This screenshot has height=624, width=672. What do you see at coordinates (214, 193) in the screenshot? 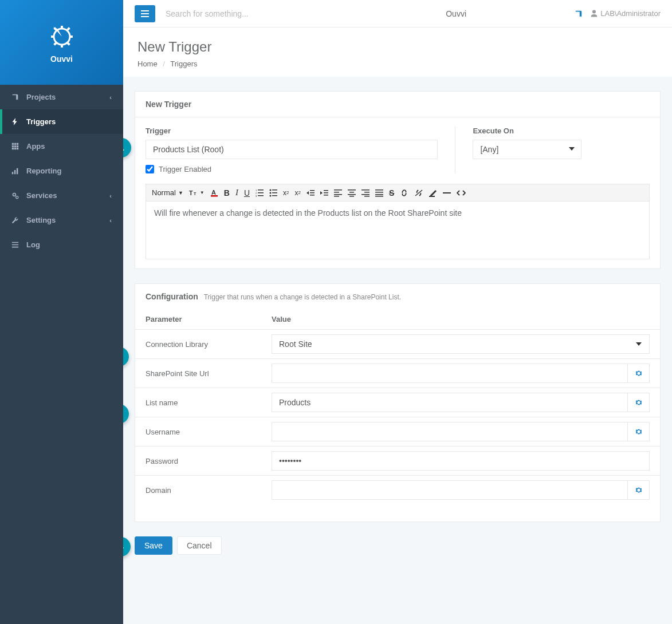
I see `font-color-icon: A` at bounding box center [214, 193].